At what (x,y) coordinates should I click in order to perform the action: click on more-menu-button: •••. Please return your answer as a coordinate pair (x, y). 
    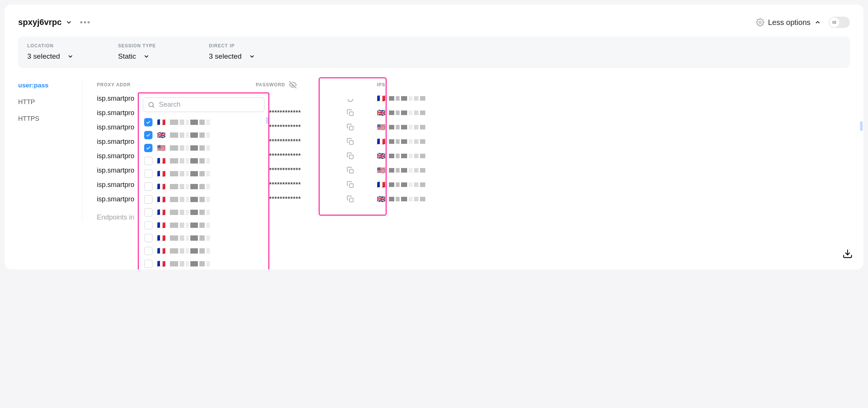
    Looking at the image, I should click on (86, 22).